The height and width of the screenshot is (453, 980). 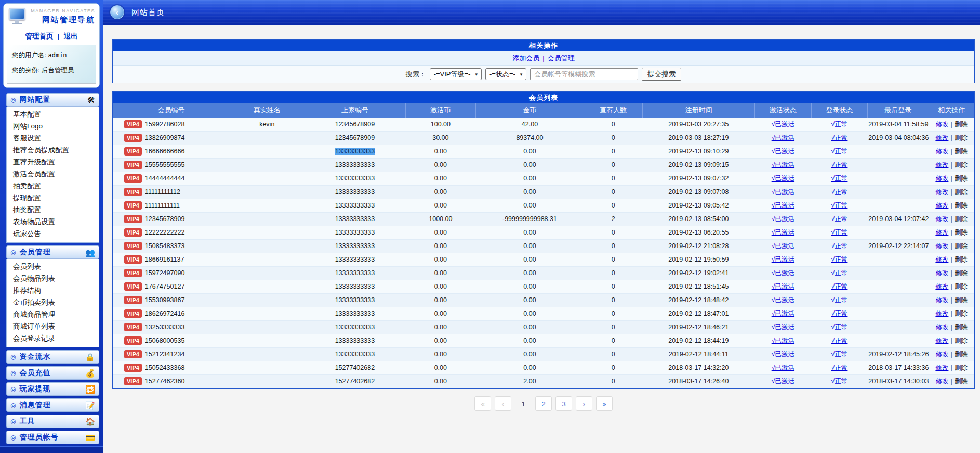 I want to click on pagination-last: », so click(x=604, y=404).